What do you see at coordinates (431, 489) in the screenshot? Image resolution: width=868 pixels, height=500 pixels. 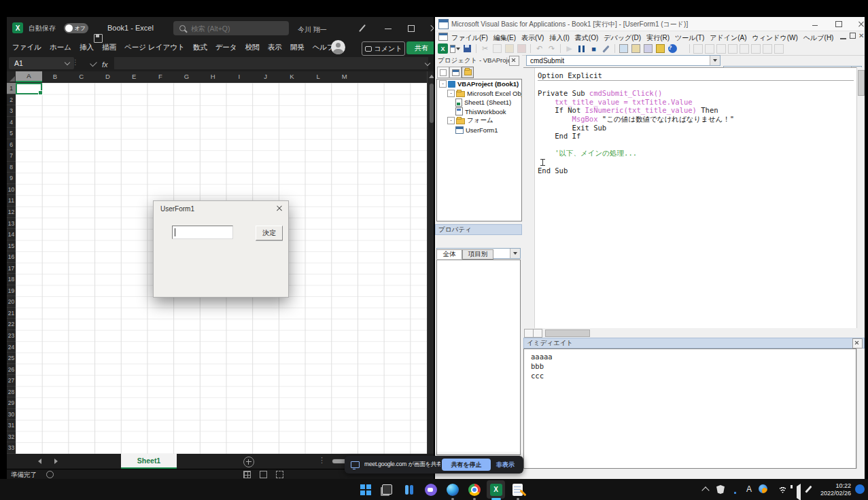 I see `chat-button` at bounding box center [431, 489].